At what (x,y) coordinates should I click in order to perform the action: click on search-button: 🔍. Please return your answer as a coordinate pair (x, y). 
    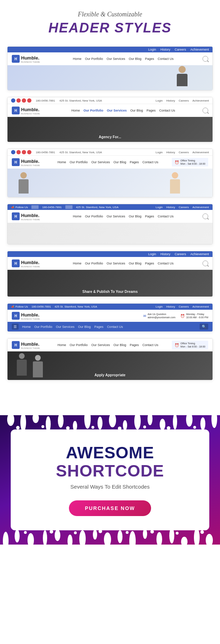
    Looking at the image, I should click on (204, 326).